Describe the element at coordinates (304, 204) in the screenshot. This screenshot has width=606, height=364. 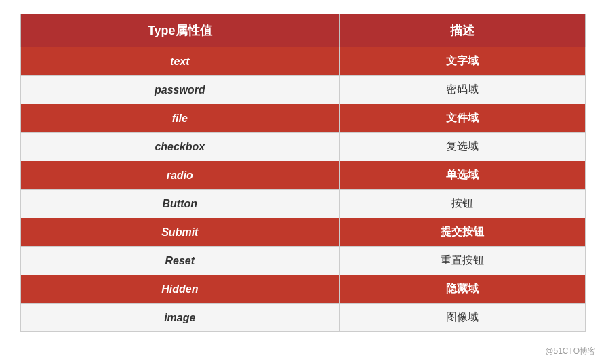
I see `table-row: Button按钮` at that location.